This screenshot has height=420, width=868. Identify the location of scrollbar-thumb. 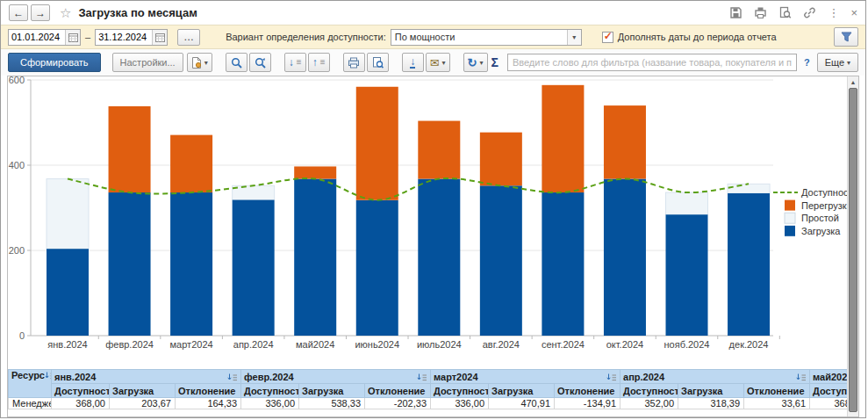
(853, 250).